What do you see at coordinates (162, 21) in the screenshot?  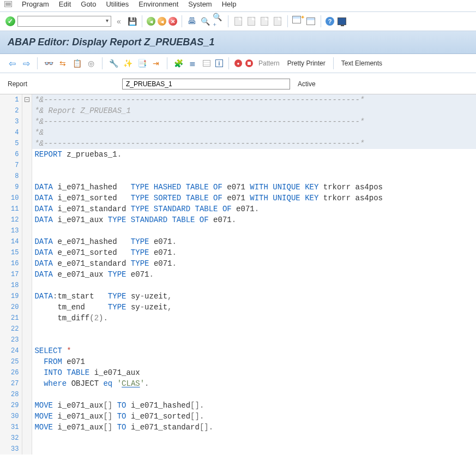 I see `exit-icon: ◂` at bounding box center [162, 21].